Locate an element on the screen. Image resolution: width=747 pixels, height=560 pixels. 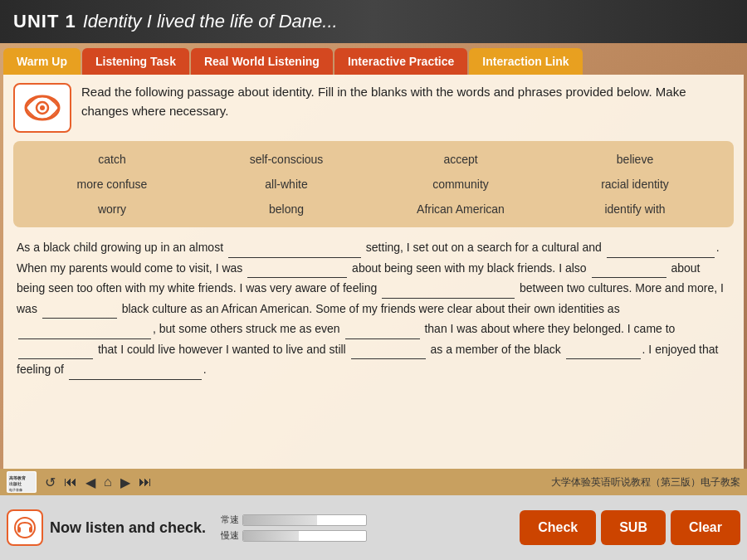
rewind-button: ◀ is located at coordinates (90, 483).